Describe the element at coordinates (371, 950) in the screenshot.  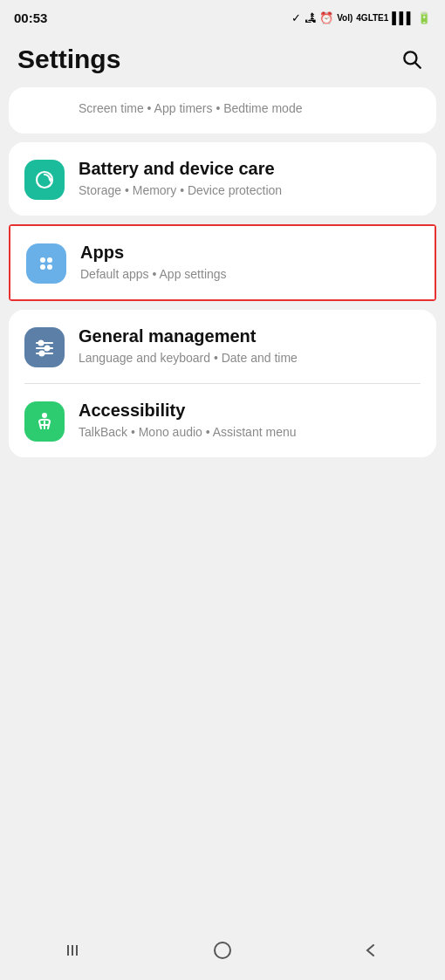
I see `back-button` at that location.